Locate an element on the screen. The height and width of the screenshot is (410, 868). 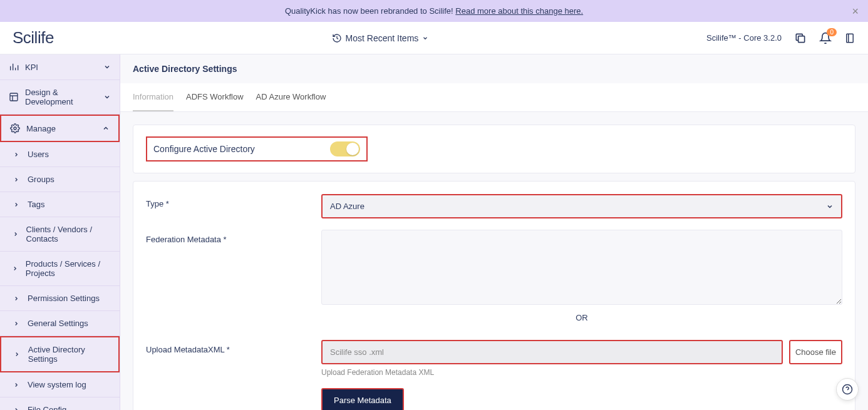
recent-items-dropdown: Most Recent Items is located at coordinates (380, 38).